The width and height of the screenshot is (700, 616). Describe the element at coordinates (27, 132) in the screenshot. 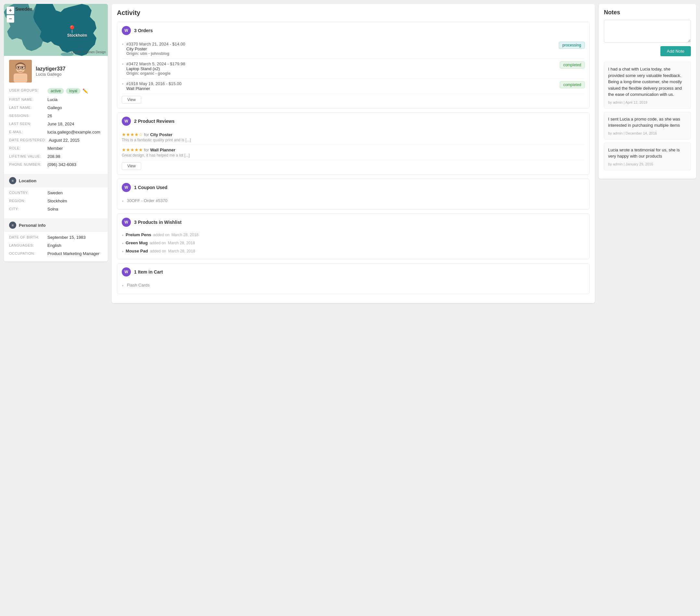

I see `email-label: E-MAIL:` at that location.